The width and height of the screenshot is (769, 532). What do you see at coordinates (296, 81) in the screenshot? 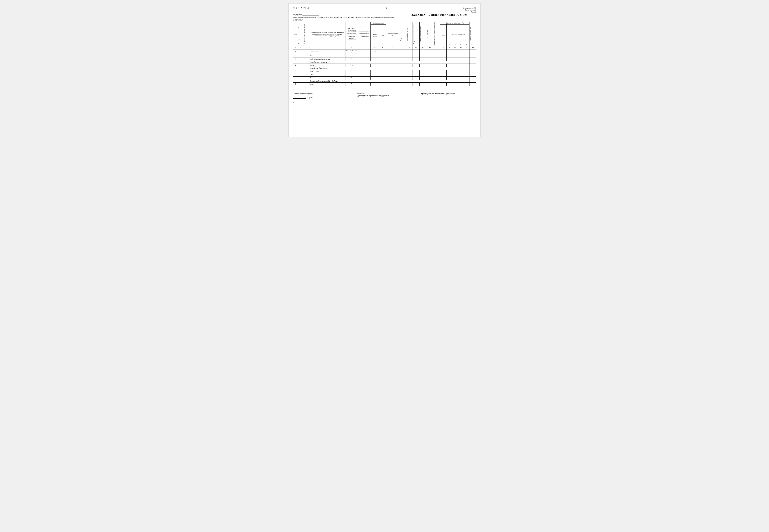
I see `row-num` at bounding box center [296, 81].